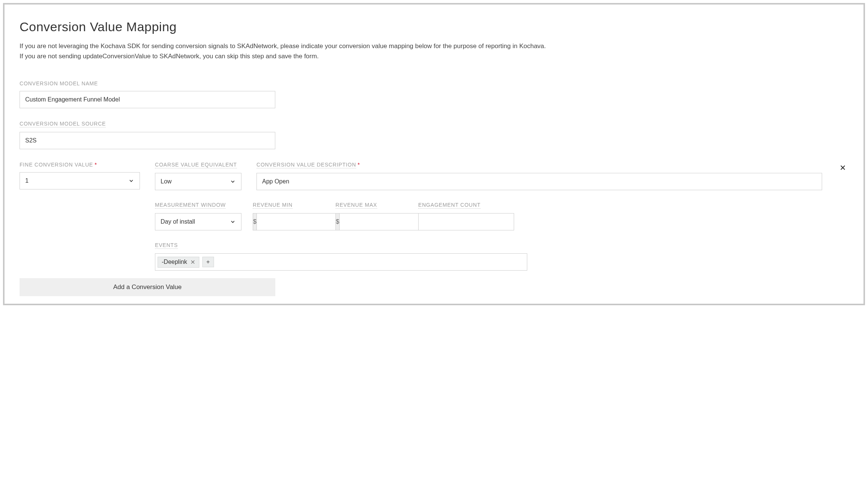 The width and height of the screenshot is (868, 480). Describe the element at coordinates (466, 222) in the screenshot. I see `engagement-count-input` at that location.